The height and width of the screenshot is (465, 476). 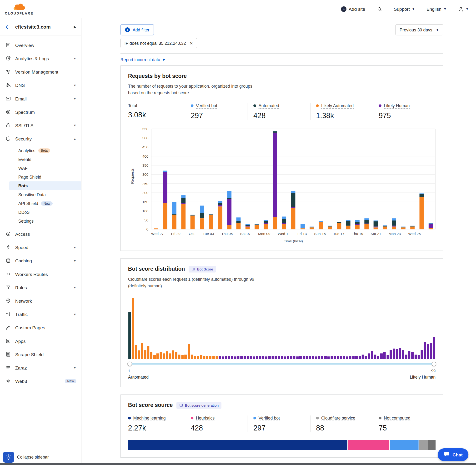 I want to click on chat-button: Chat, so click(x=453, y=455).